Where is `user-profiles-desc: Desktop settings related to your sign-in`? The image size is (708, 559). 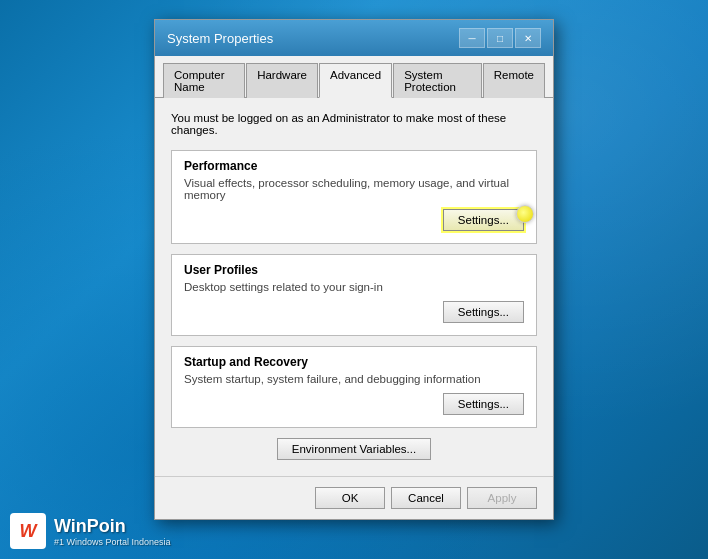
user-profiles-desc: Desktop settings related to your sign-in is located at coordinates (354, 287).